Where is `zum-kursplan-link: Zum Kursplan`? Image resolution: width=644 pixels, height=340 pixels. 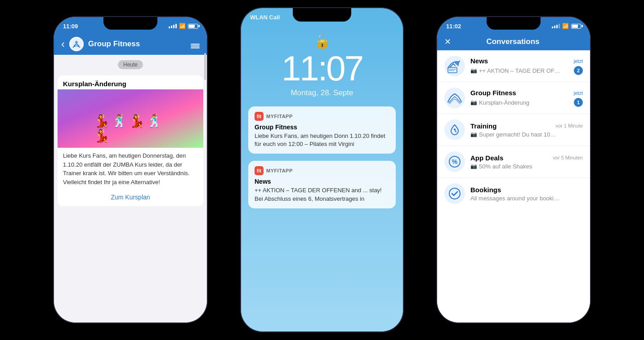
zum-kursplan-link: Zum Kursplan is located at coordinates (130, 198).